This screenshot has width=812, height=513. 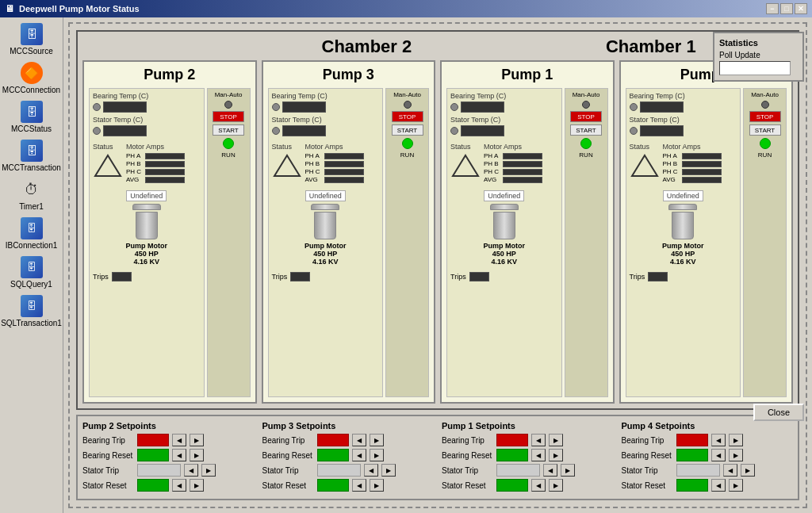 What do you see at coordinates (586, 130) in the screenshot?
I see `pump1-start-button: START` at bounding box center [586, 130].